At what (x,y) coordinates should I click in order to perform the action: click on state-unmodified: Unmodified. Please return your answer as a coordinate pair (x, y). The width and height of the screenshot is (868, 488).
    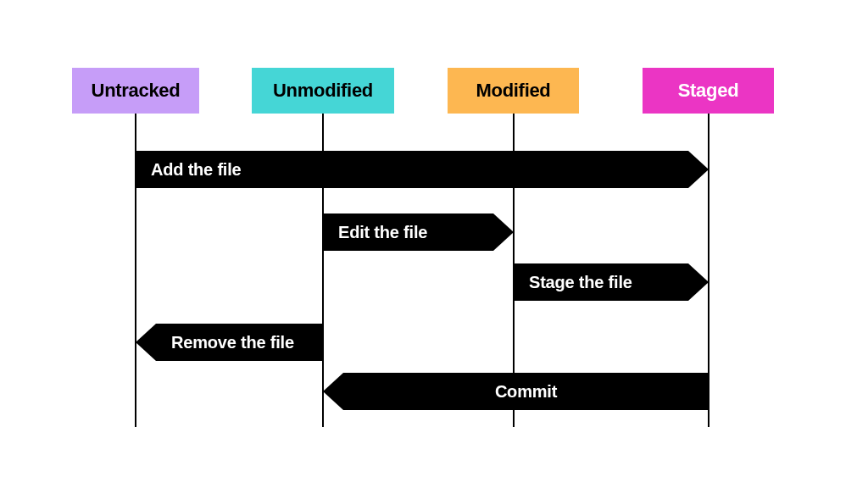
    Looking at the image, I should click on (323, 91).